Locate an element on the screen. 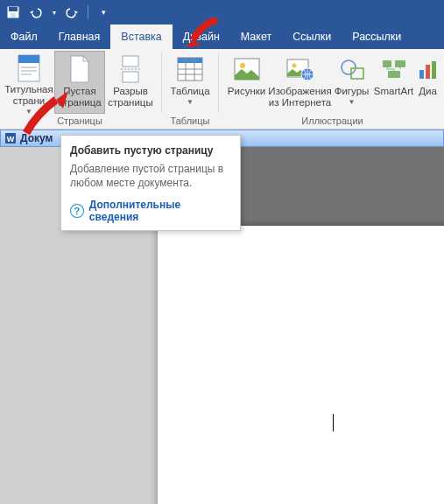  chart-label: Диа is located at coordinates (427, 91).